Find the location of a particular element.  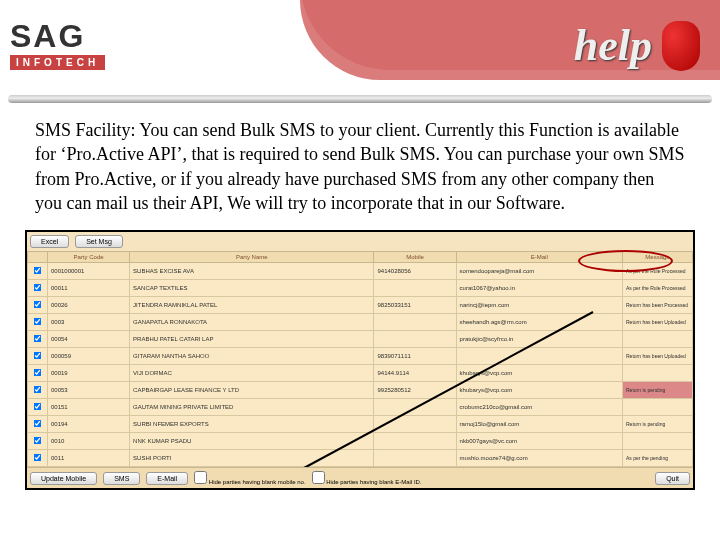

logo: SAG INFOTECH is located at coordinates (58, 44).